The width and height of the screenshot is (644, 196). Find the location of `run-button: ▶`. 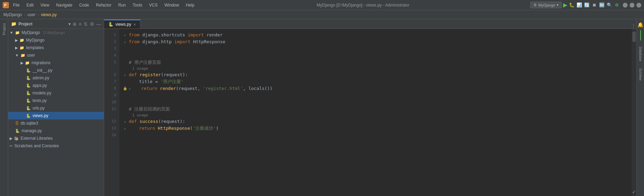

run-button: ▶ is located at coordinates (565, 5).